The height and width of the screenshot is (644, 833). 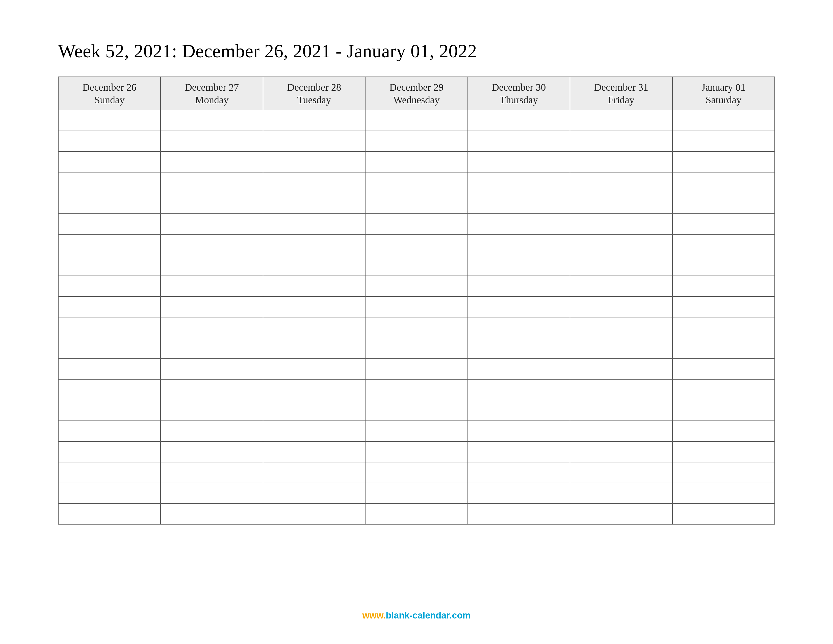 What do you see at coordinates (416, 87) in the screenshot?
I see `day-header-date: December 29` at bounding box center [416, 87].